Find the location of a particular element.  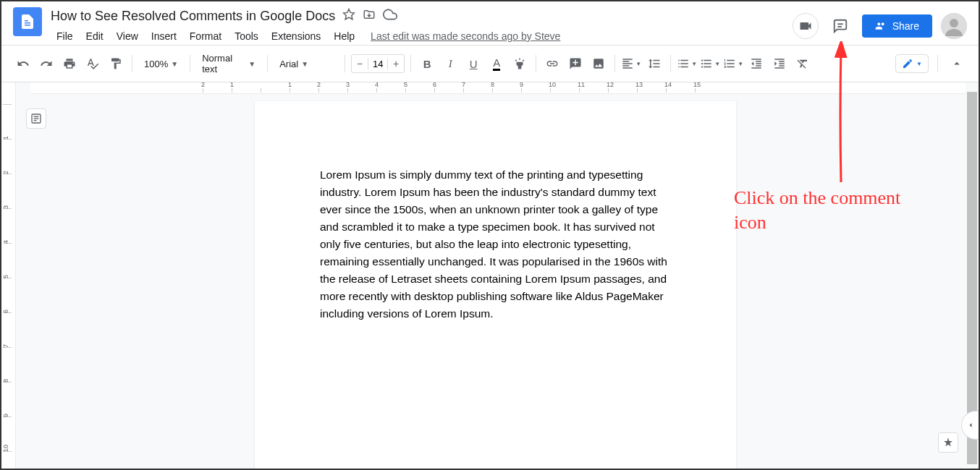

redo-icon is located at coordinates (46, 64).